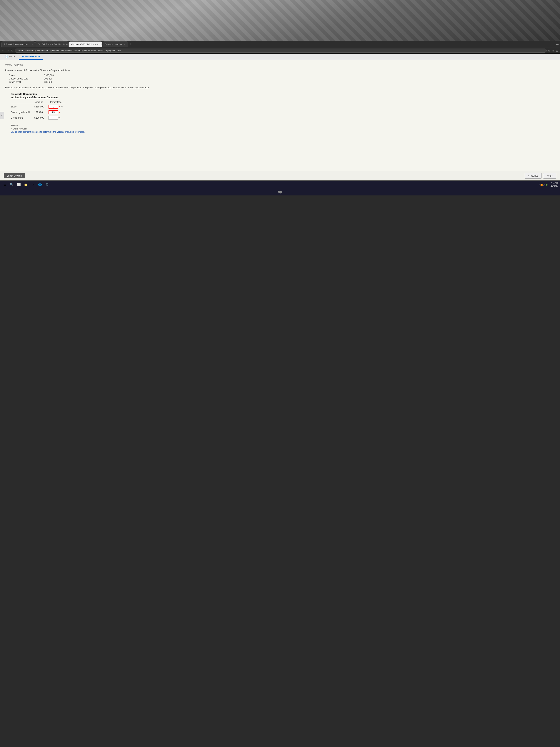 This screenshot has height=747, width=560. What do you see at coordinates (280, 20) in the screenshot?
I see `wallpaper-background` at bounding box center [280, 20].